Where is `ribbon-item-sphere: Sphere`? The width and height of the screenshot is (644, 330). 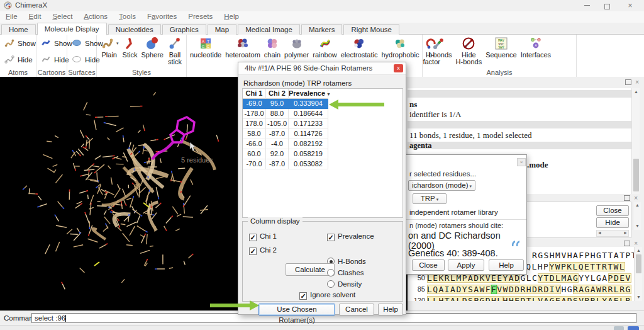 ribbon-item-sphere: Sphere is located at coordinates (152, 50).